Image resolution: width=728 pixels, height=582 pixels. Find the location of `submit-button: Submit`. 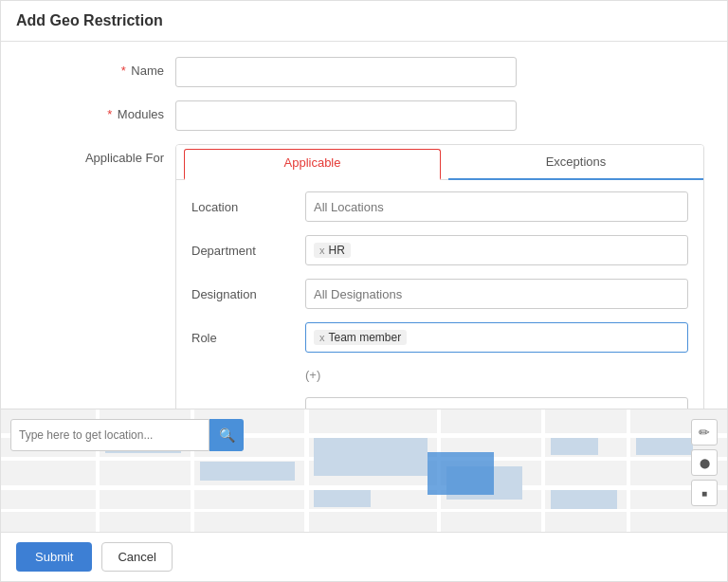

submit-button: Submit is located at coordinates (54, 557).